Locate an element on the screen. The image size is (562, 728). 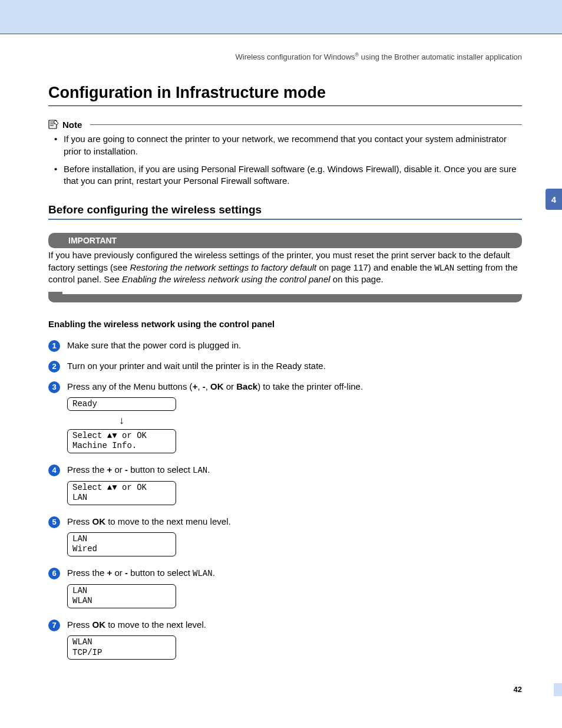
step-4: 4 Press the + or - button to select LAN.… is located at coordinates (285, 486).